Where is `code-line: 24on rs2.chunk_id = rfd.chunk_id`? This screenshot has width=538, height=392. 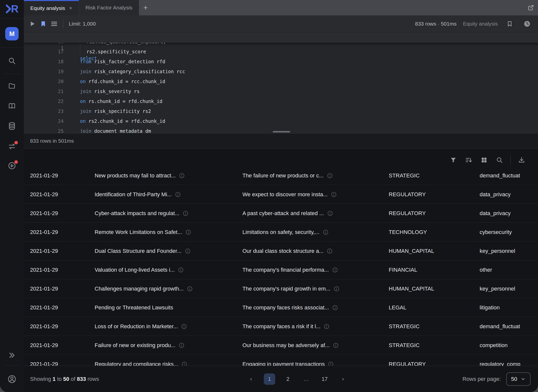 code-line: 24on rs2.chunk_id = rfd.chunk_id is located at coordinates (281, 121).